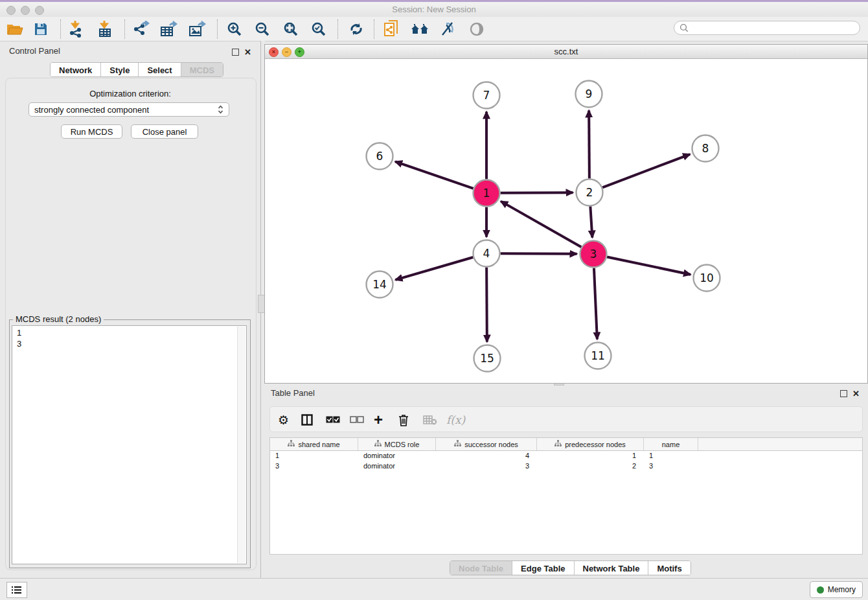  I want to click on search-box, so click(767, 28).